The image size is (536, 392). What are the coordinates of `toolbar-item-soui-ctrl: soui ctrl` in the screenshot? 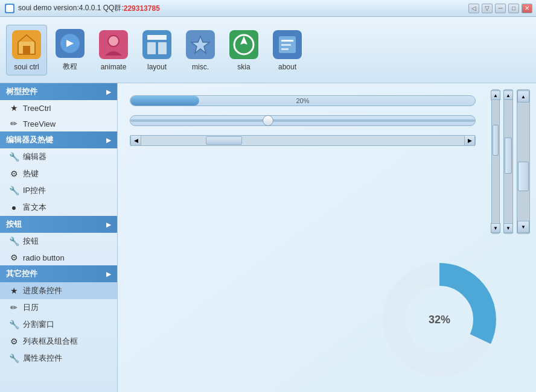 It's located at (27, 50).